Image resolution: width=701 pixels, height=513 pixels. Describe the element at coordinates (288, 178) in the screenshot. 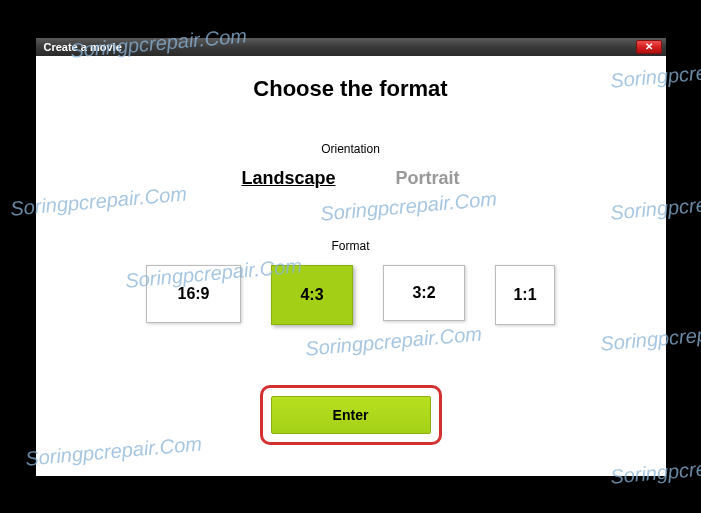

I see `orientation-landscape: Landscape` at that location.